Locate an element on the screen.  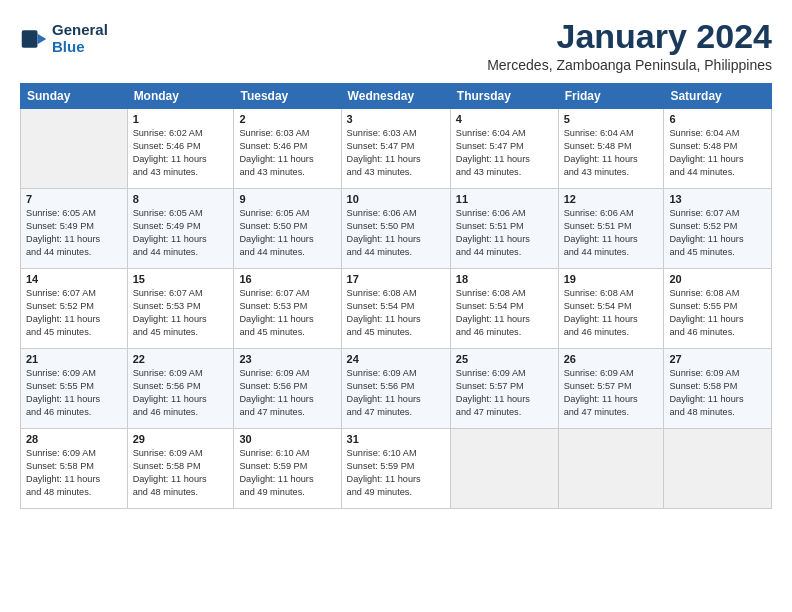
weekday-header-sunday: Sunday is located at coordinates (74, 96).